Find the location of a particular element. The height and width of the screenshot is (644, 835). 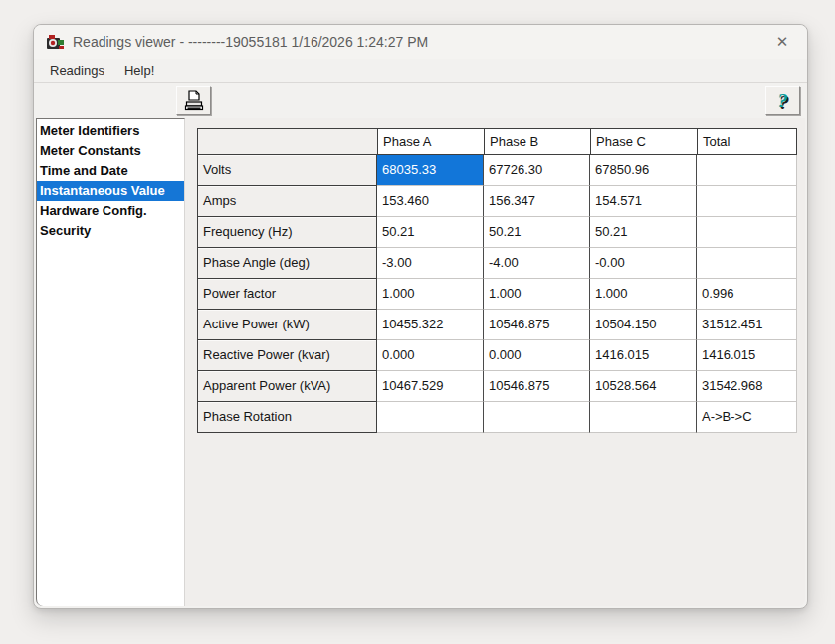

cell-power-factor-total: 0.996 is located at coordinates (746, 295).